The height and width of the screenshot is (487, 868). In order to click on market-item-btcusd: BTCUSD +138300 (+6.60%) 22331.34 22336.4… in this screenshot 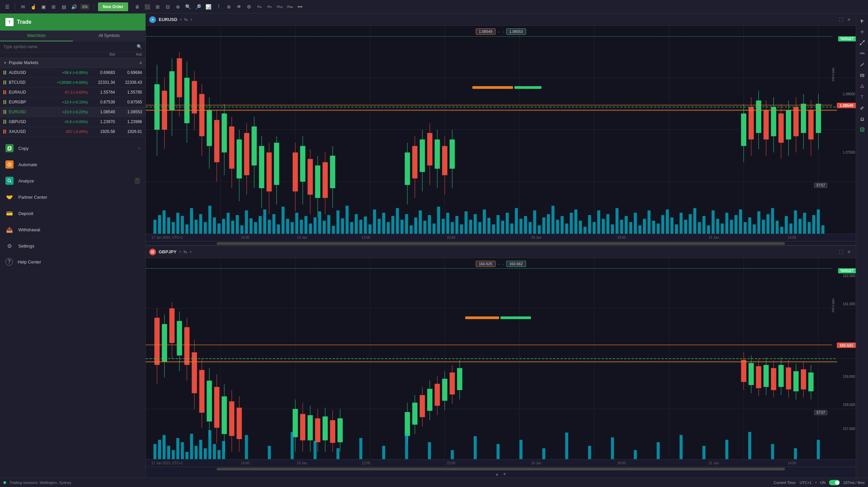, I will do `click(73, 83)`.